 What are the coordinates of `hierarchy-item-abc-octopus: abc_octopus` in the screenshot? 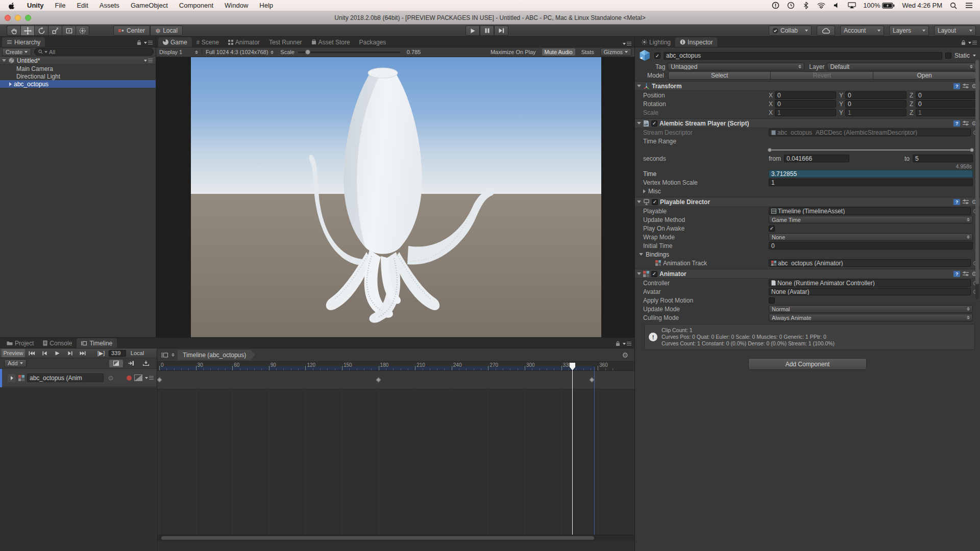 It's located at (78, 84).